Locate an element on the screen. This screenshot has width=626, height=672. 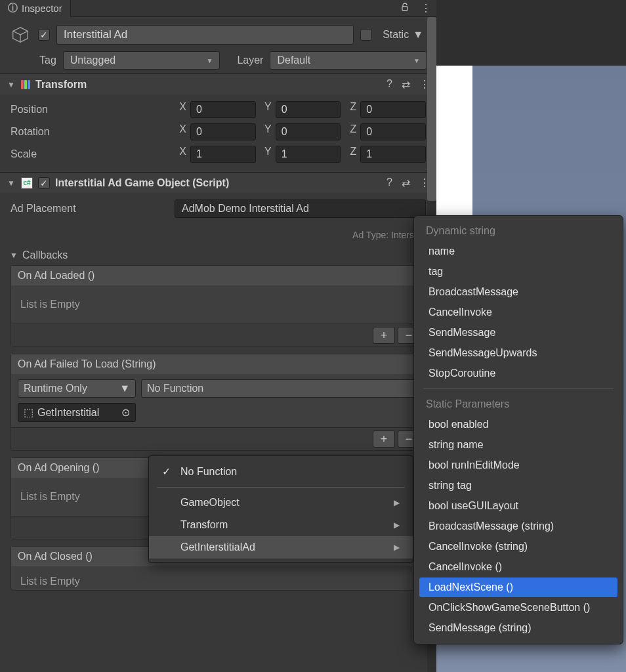
scale-y-input: 1 is located at coordinates (308, 154).